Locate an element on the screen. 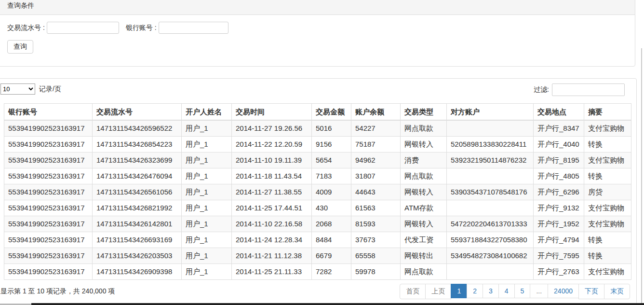 Image resolution: width=644 pixels, height=305 pixels. pagination-item-上页: 上页 is located at coordinates (438, 291).